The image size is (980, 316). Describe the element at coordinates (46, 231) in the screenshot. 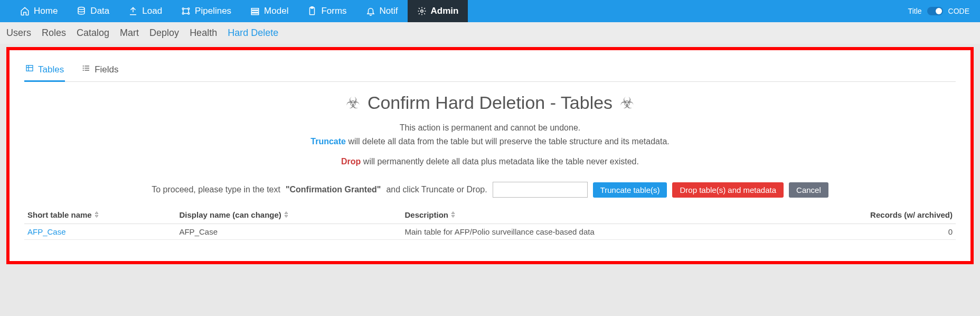

I see `row-short-link: AFP_Case` at that location.